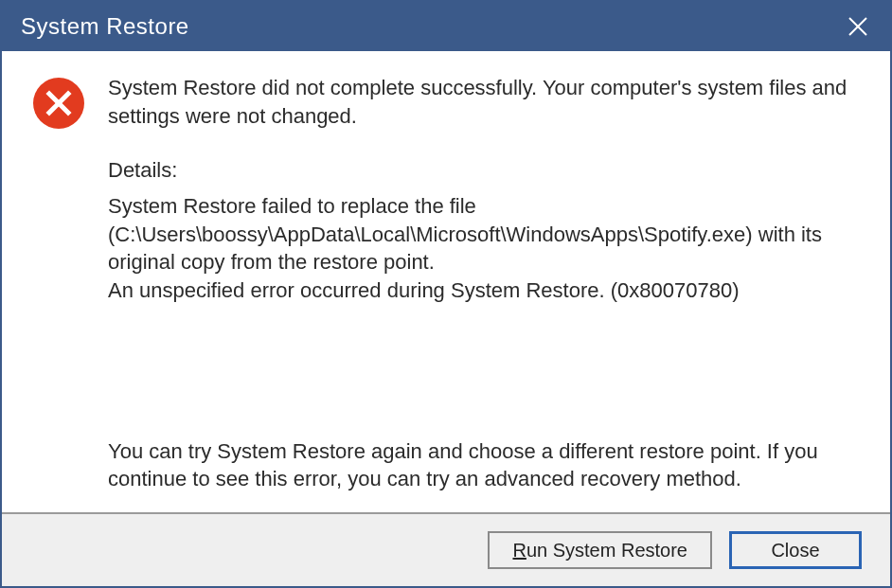  Describe the element at coordinates (858, 27) in the screenshot. I see `close-icon` at that location.